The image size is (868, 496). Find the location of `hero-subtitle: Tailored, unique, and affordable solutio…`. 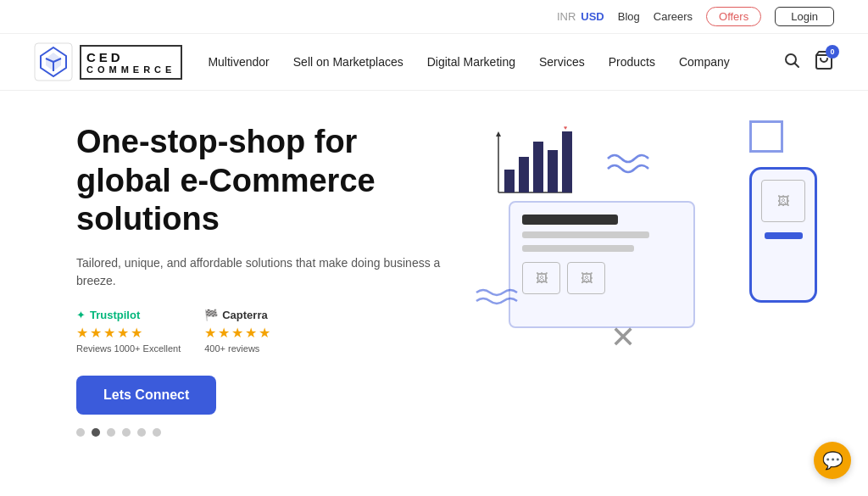

hero-subtitle: Tailored, unique, and affordable solutio… is located at coordinates (259, 272).